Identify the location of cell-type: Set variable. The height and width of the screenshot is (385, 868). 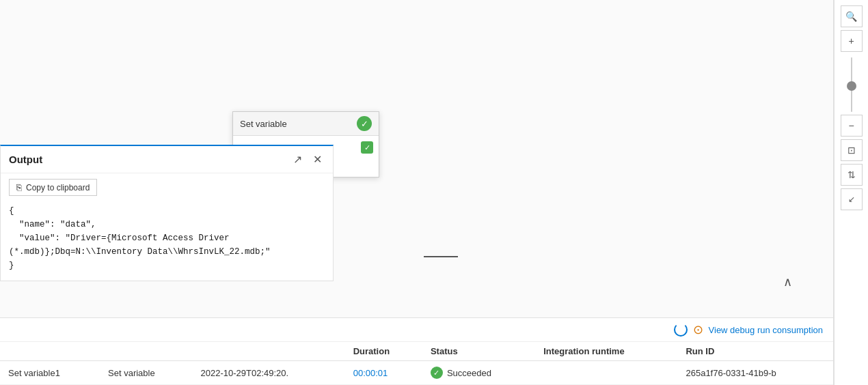
(146, 373).